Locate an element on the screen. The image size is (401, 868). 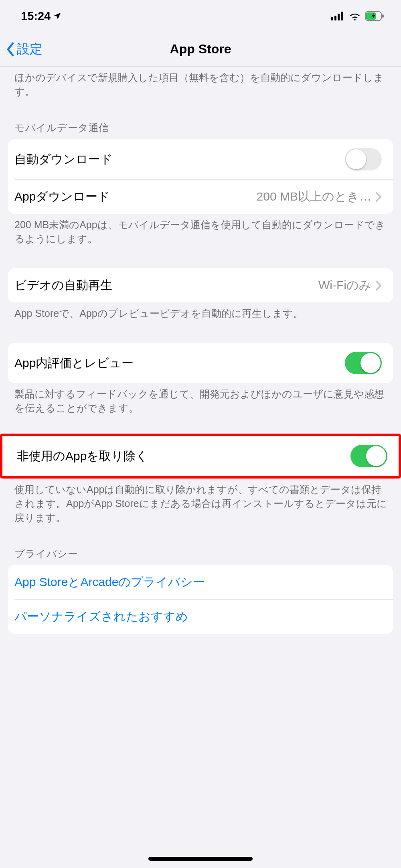
home-indicator is located at coordinates (200, 859).